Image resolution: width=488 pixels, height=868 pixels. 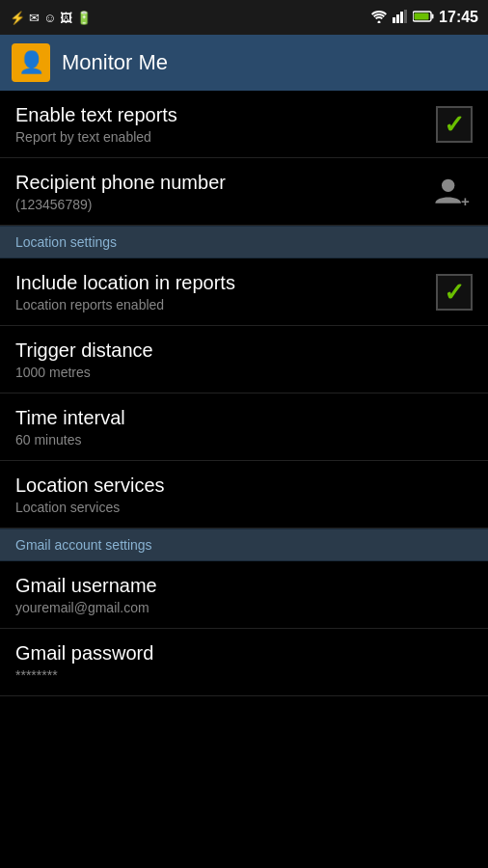 What do you see at coordinates (223, 204) in the screenshot?
I see `recipient-phone-subtitle: (123456789)` at bounding box center [223, 204].